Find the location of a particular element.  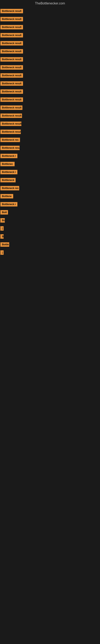

list-item: Bottlene is located at coordinates (50, 196).